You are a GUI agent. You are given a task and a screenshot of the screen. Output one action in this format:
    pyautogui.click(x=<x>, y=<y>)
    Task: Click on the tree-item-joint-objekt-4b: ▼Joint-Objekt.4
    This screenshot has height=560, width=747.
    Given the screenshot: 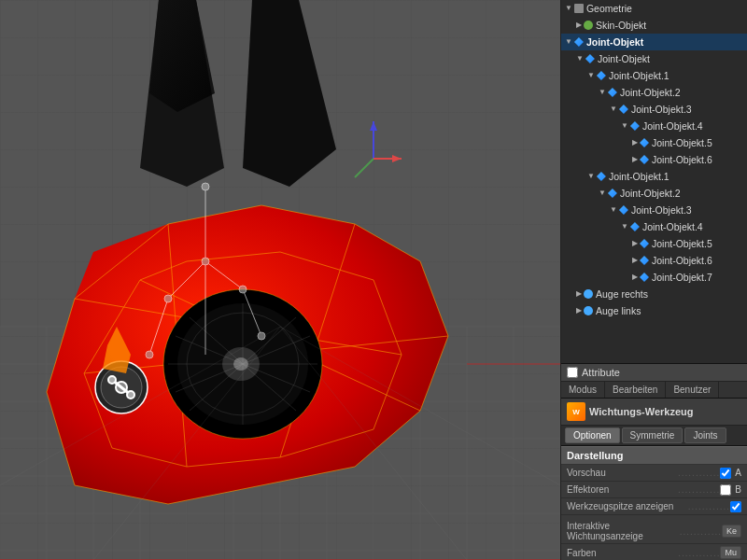 What is the action you would take?
    pyautogui.click(x=654, y=227)
    